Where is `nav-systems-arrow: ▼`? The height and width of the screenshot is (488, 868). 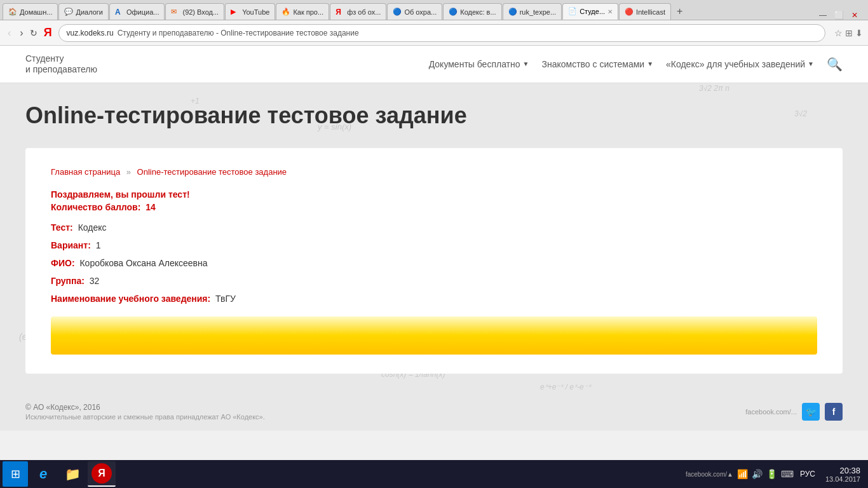
nav-systems-arrow: ▼ is located at coordinates (650, 64).